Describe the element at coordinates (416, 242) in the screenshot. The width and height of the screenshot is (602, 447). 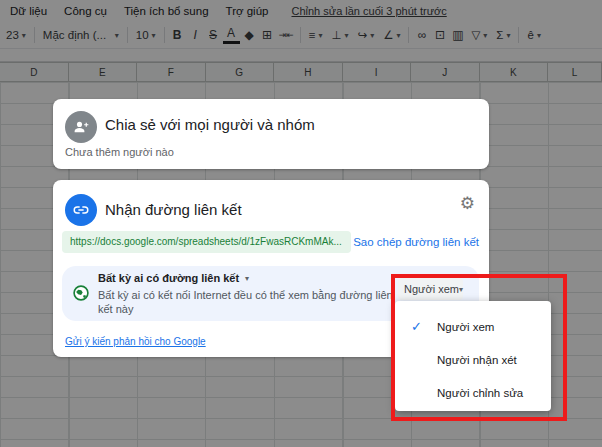
I see `copy-link-button: Sao chép đường liên kết` at that location.